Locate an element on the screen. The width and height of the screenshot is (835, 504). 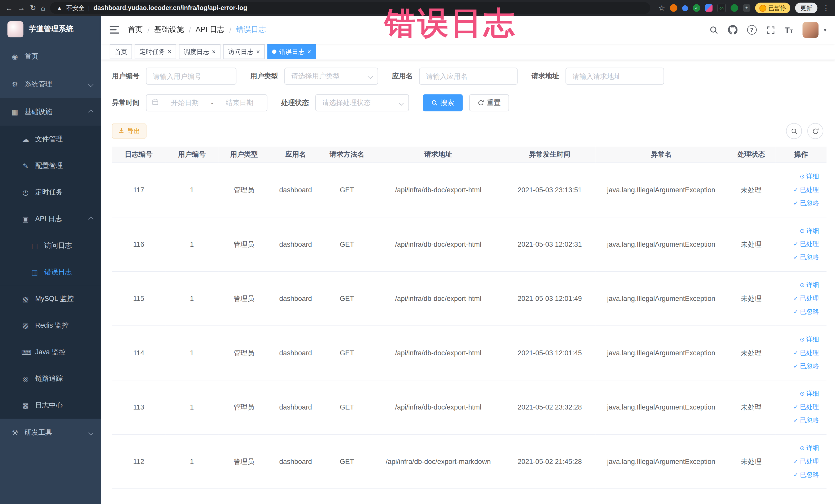
table-cell: 管理员 is located at coordinates (244, 299).